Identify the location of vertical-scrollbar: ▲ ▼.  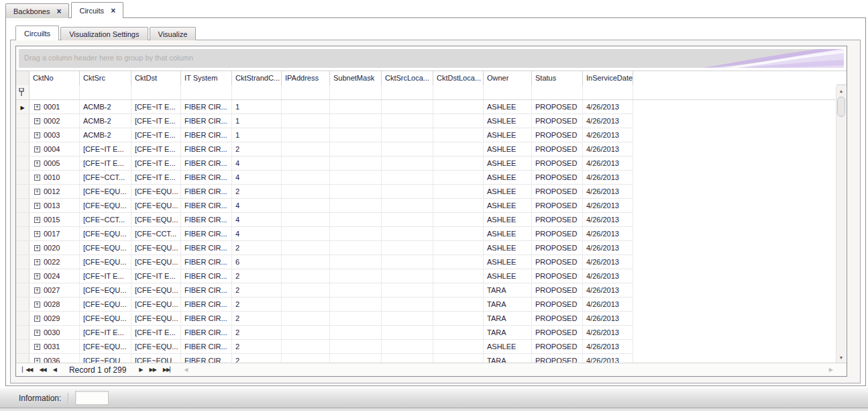
(841, 224).